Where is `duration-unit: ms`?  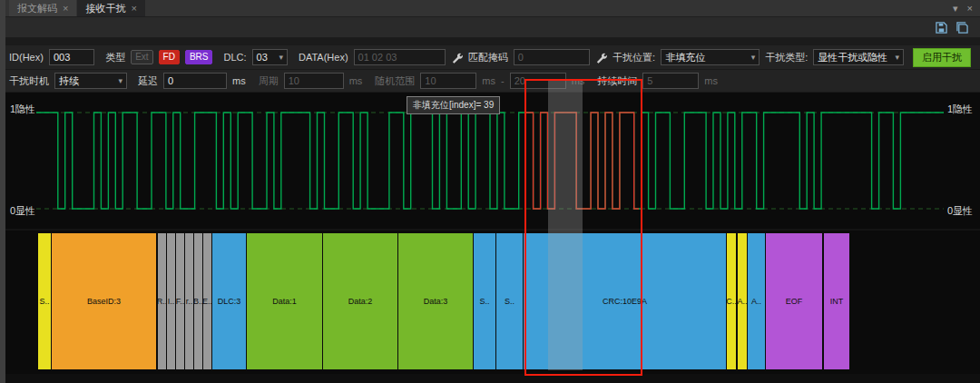
duration-unit: ms is located at coordinates (711, 81).